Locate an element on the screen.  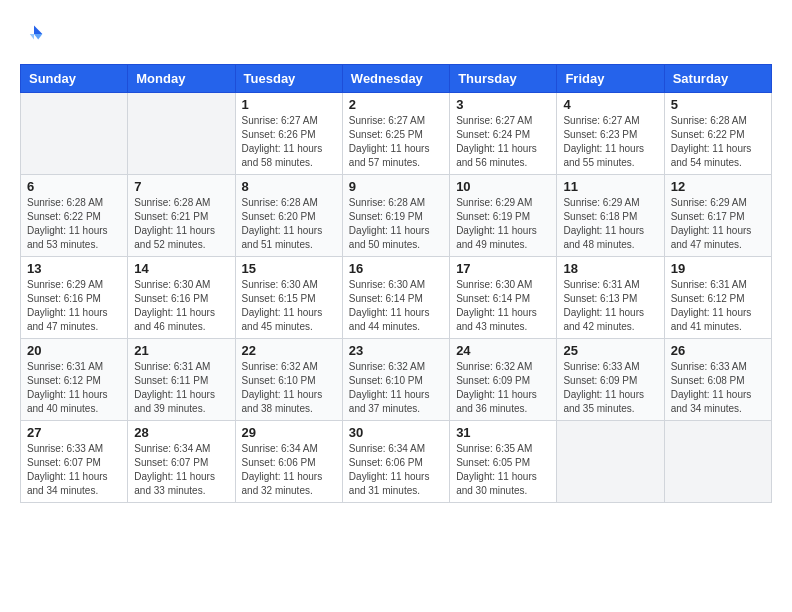
cell-content: Sunrise: 6:28 AMSunset: 6:19 PMDaylight:… is located at coordinates (396, 224).